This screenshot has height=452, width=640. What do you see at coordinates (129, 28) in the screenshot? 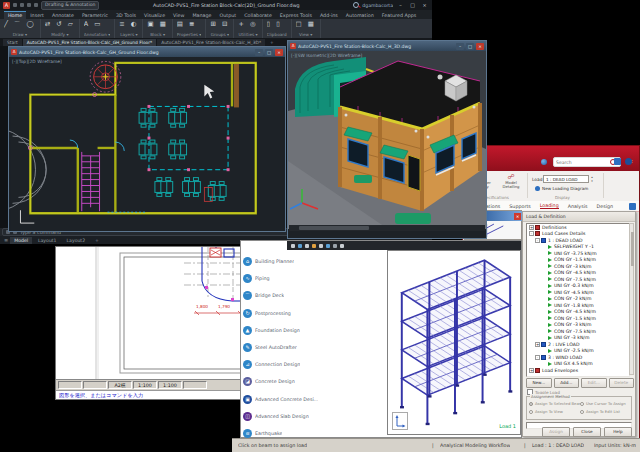
I see `ribbon-group: ≡ ◐ Layers ▾` at bounding box center [129, 28].